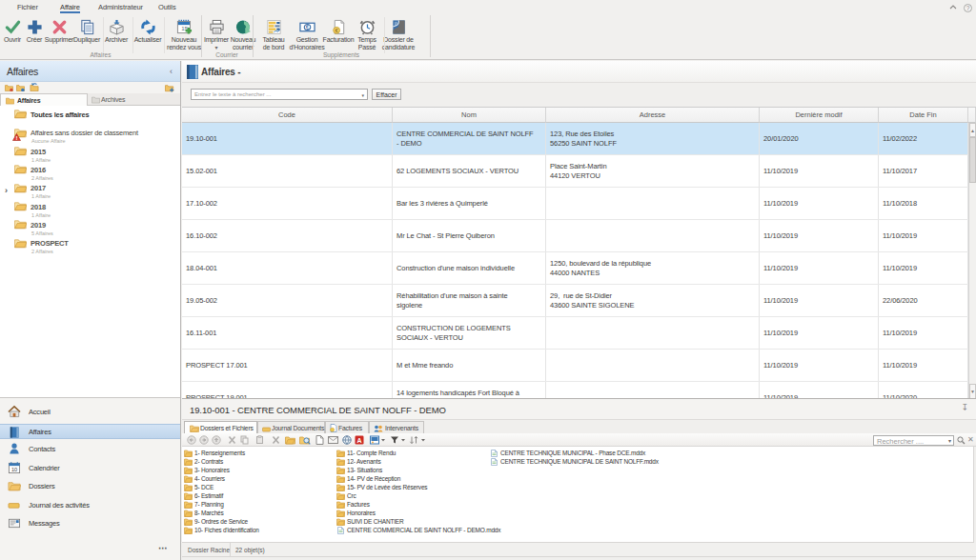 Image resolution: width=976 pixels, height=560 pixels. I want to click on svg-text: 10, so click(14, 469).